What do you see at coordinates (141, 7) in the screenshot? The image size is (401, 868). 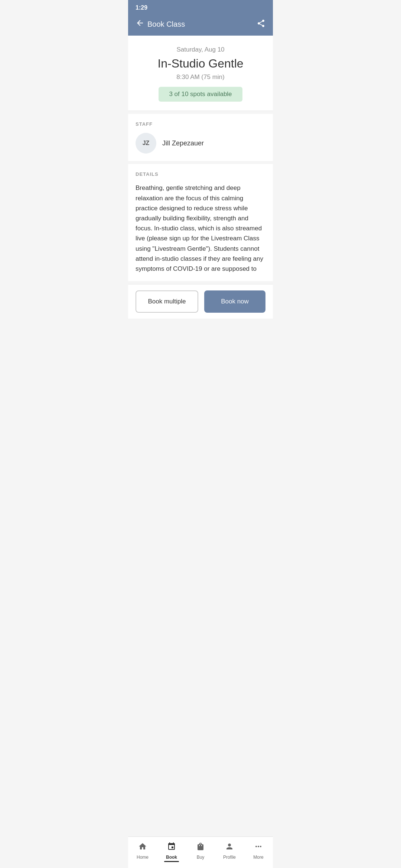 I see `status-time: 1:29` at bounding box center [141, 7].